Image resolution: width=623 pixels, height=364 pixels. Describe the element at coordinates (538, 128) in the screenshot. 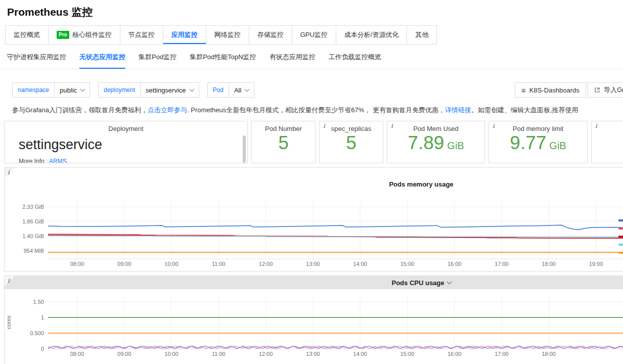

I see `stat-title: Pod memory limit` at that location.